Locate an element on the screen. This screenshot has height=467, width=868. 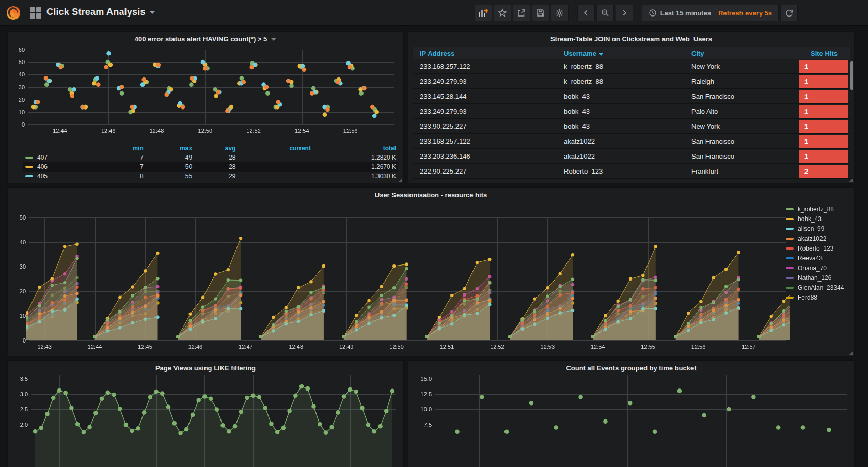
sort-caret-icon is located at coordinates (601, 55).